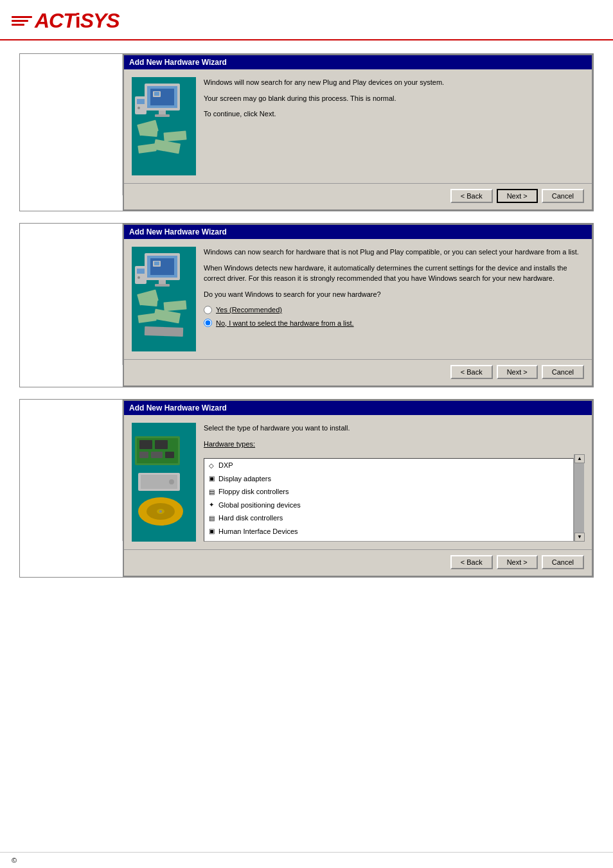  Describe the element at coordinates (358, 232) in the screenshot. I see `wizard-2-titlebar: Add New Hardware Wizard` at that location.